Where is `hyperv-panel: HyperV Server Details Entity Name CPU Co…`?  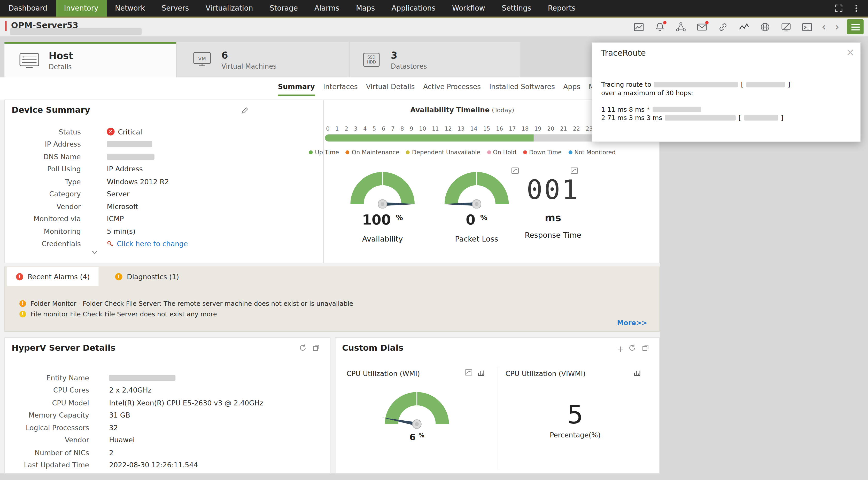 hyperv-panel: HyperV Server Details Entity Name CPU Co… is located at coordinates (167, 405).